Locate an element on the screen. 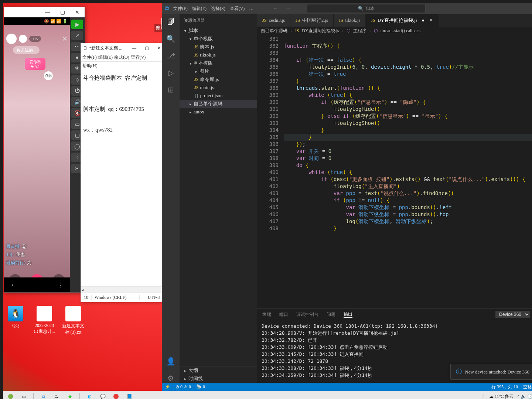 The height and width of the screenshot is (399, 532). fullscreen-button: ⤢ is located at coordinates (77, 35).